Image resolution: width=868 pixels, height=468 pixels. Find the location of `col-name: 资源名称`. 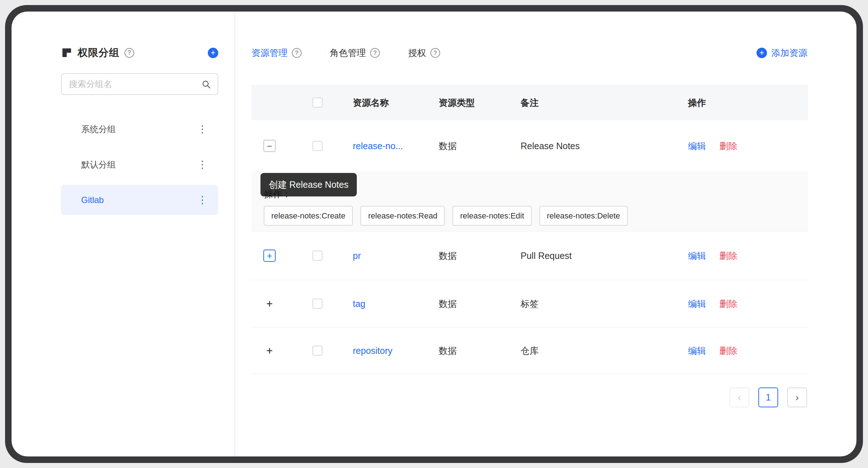

col-name: 资源名称 is located at coordinates (371, 103).